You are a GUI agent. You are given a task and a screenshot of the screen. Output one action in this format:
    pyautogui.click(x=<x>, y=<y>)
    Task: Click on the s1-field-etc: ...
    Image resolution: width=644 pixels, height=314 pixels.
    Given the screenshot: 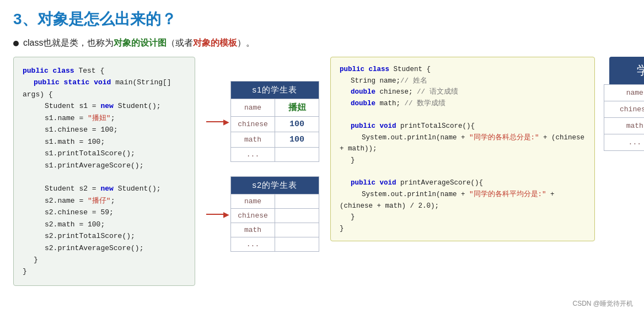 What is the action you would take?
    pyautogui.click(x=253, y=155)
    